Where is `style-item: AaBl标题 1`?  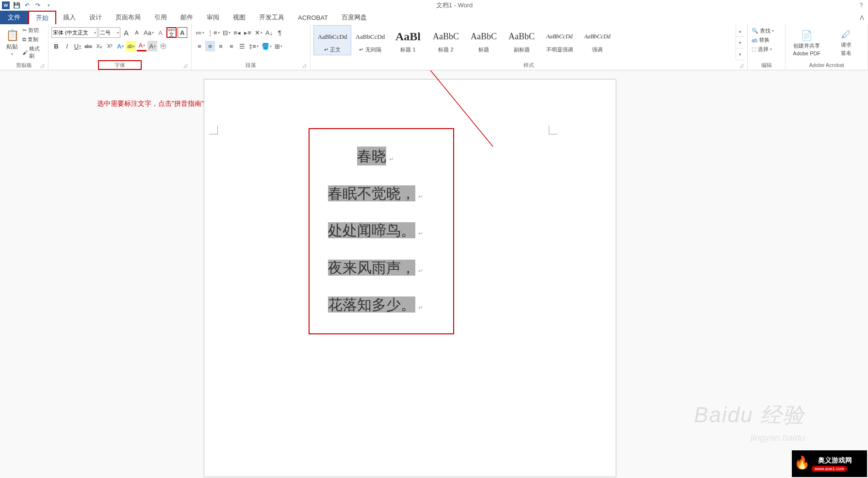
style-item: AaBl标题 1 is located at coordinates (408, 40).